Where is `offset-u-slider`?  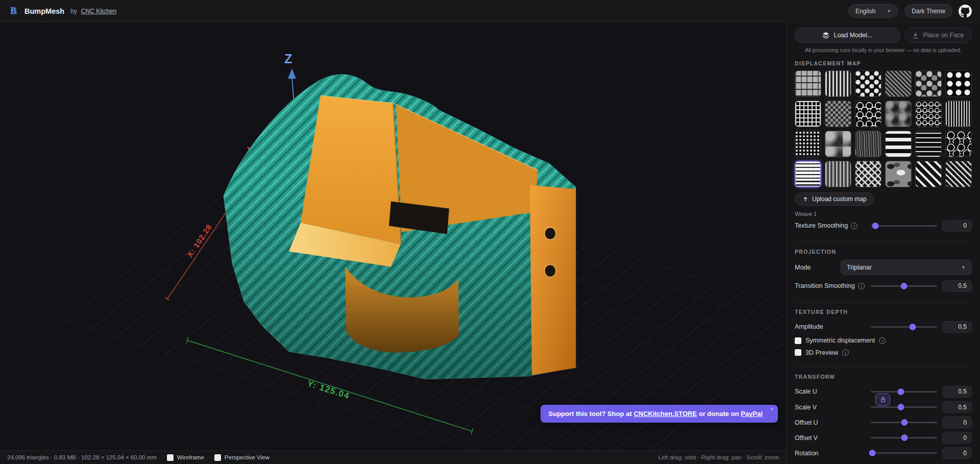
offset-u-slider is located at coordinates (904, 423).